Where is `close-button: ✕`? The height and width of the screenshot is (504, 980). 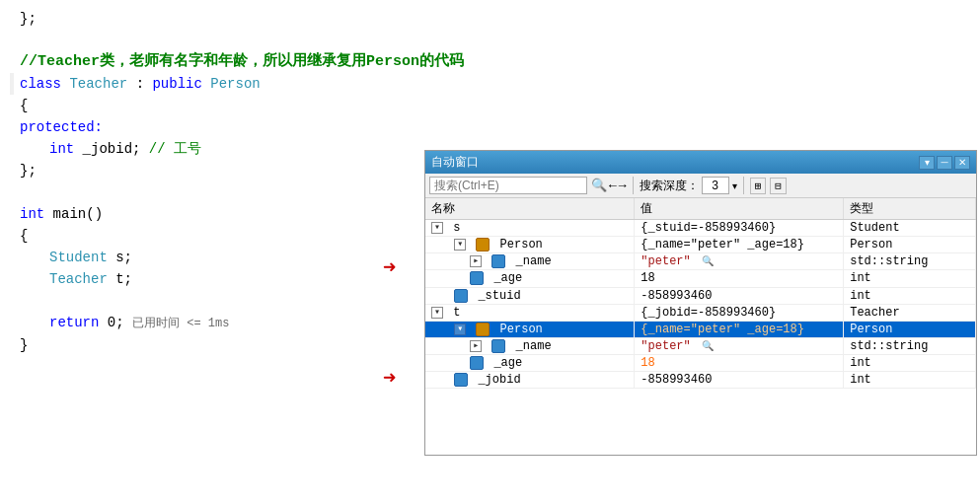 close-button: ✕ is located at coordinates (962, 163).